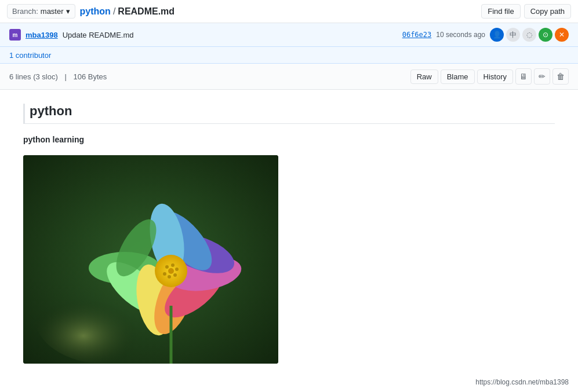  Describe the element at coordinates (52, 12) in the screenshot. I see `branch-name: master` at that location.